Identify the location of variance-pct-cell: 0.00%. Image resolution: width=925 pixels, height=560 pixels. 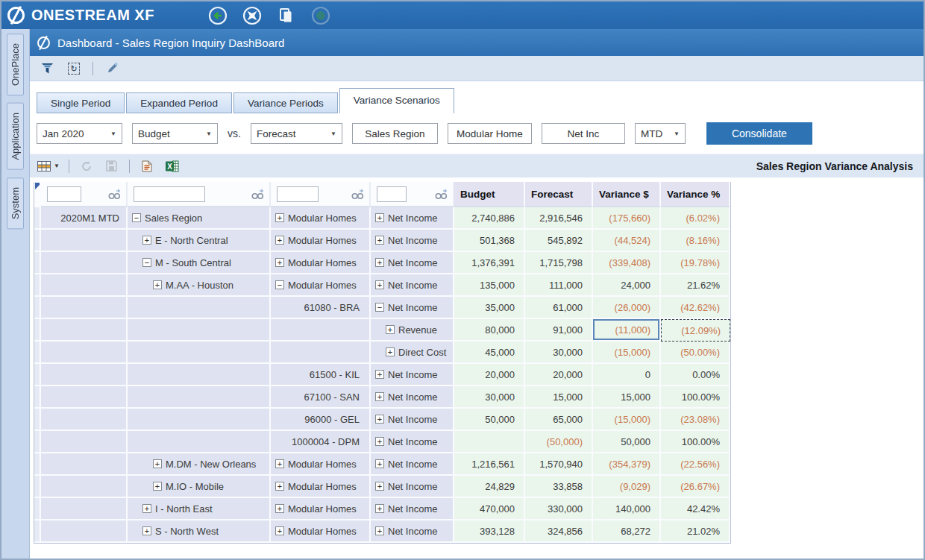
(695, 375).